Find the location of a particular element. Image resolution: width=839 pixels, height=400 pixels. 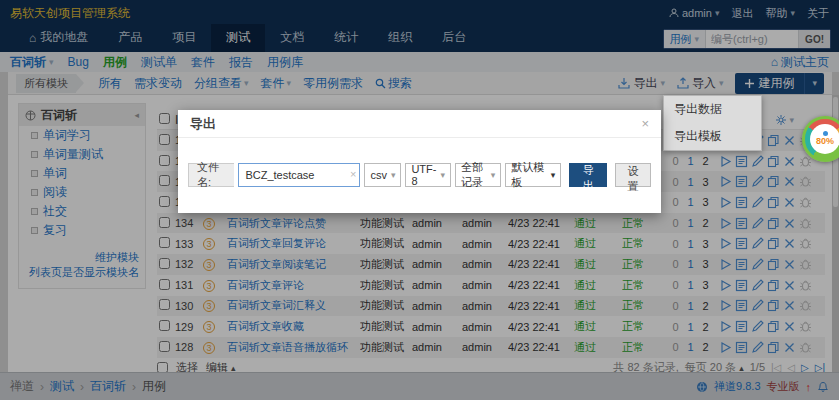

format-select: csv▾ is located at coordinates (382, 175).